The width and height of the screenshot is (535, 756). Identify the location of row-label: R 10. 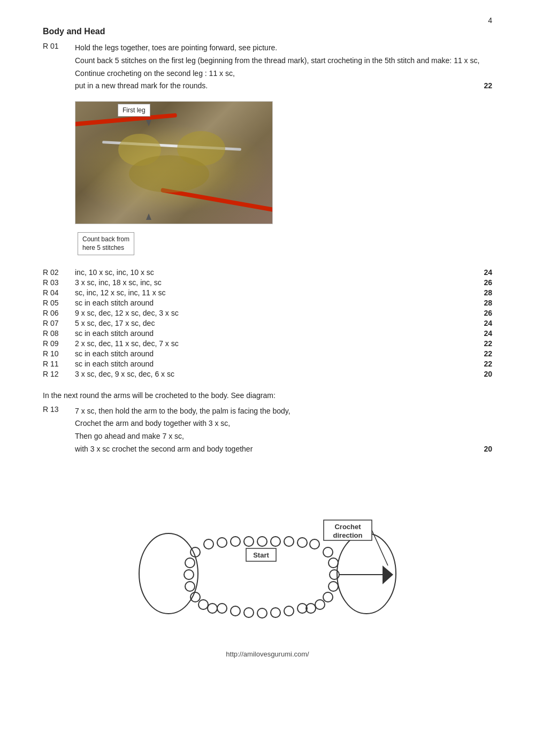
(59, 354).